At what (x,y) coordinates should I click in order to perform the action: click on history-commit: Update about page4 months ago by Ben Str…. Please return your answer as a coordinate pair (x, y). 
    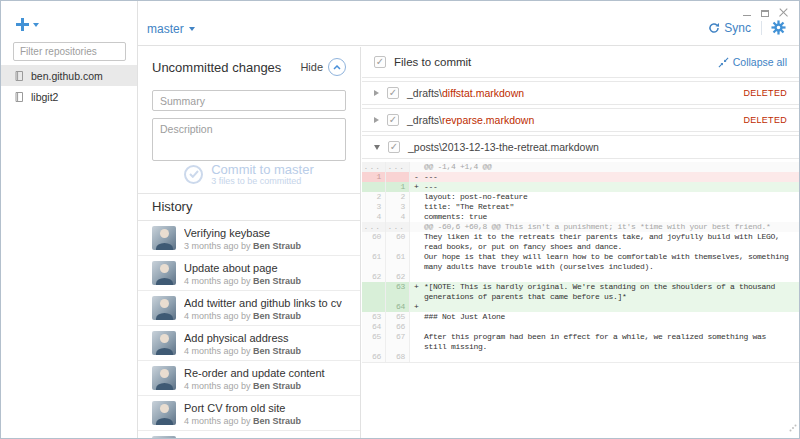
    Looking at the image, I should click on (249, 274).